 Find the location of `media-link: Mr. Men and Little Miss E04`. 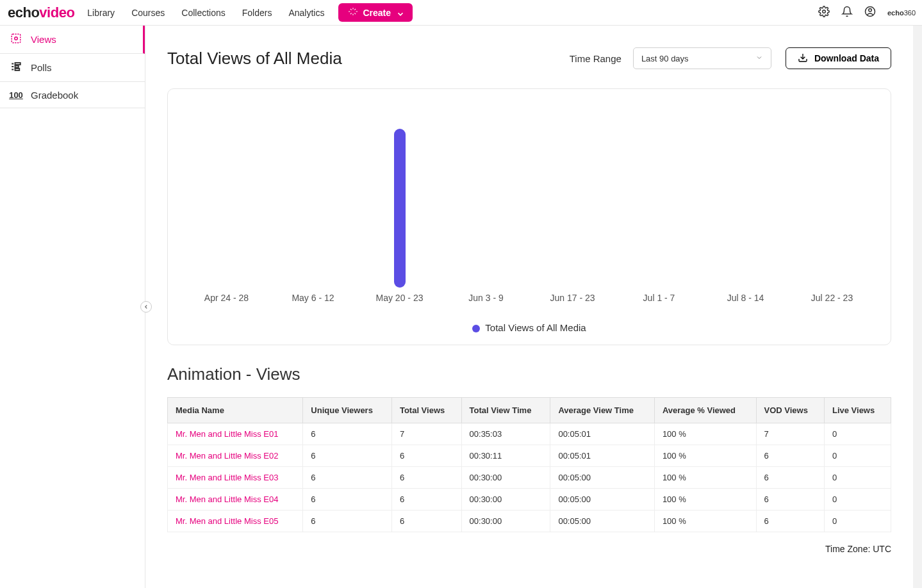

media-link: Mr. Men and Little Miss E04 is located at coordinates (227, 500).